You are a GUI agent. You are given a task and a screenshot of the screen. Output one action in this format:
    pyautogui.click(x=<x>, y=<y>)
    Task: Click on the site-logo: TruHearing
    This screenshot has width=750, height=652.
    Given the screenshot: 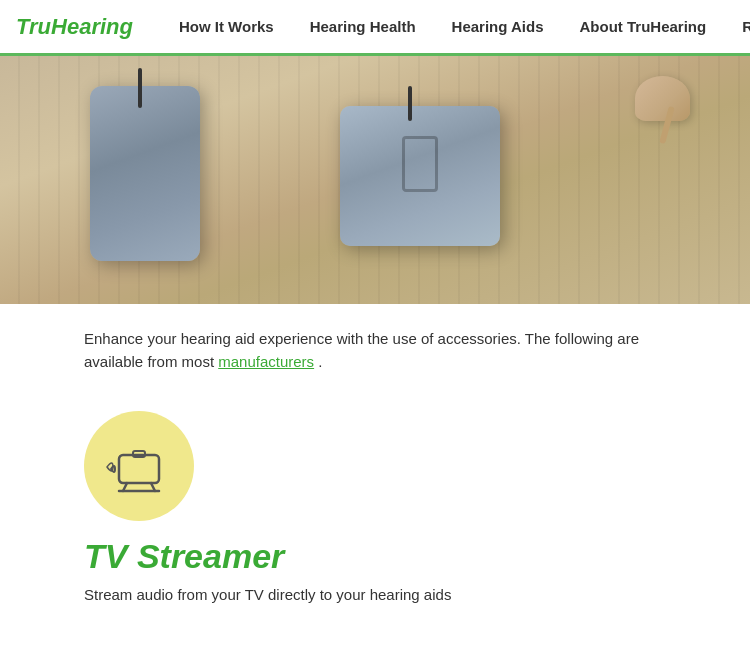 What is the action you would take?
    pyautogui.click(x=74, y=27)
    